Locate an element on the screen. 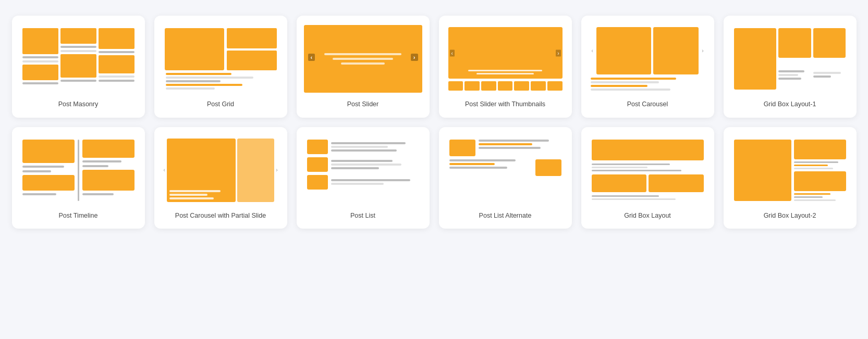 This screenshot has width=868, height=339. card-label-post-list-alternate: Post List Alternate is located at coordinates (506, 216).